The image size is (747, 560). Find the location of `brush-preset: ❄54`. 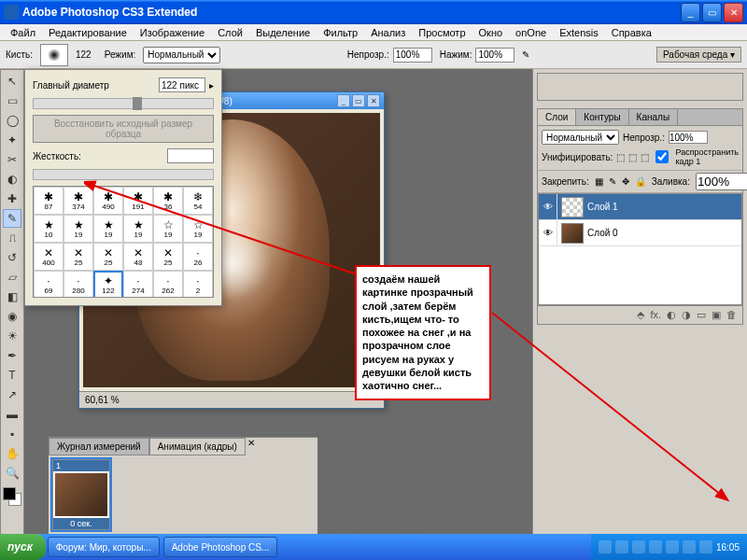

brush-preset: ❄54 is located at coordinates (198, 201).